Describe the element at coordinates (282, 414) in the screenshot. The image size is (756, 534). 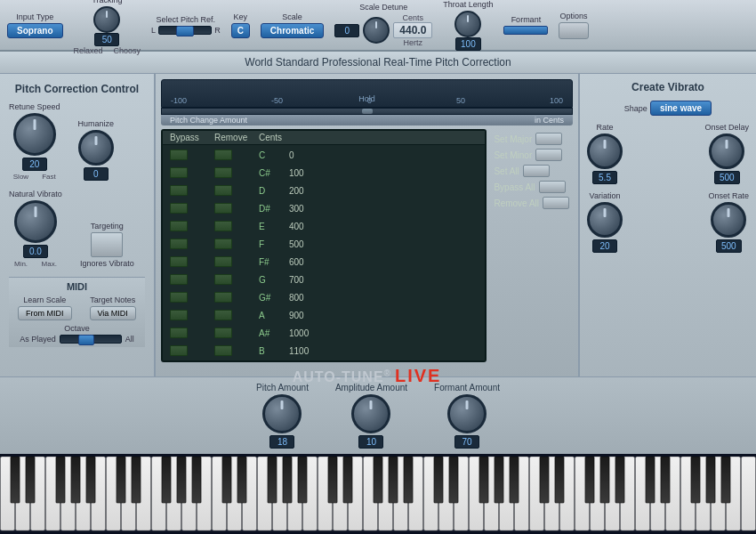
I see `pitch-amount-knob` at that location.